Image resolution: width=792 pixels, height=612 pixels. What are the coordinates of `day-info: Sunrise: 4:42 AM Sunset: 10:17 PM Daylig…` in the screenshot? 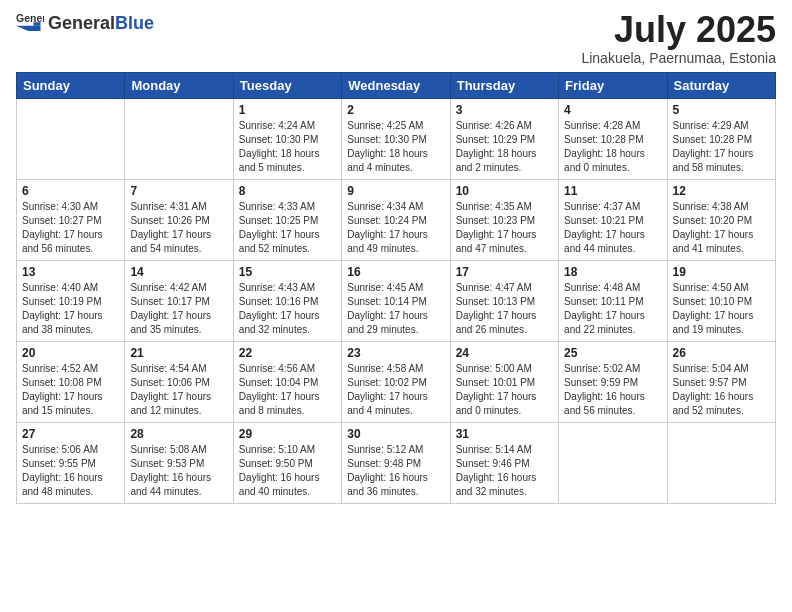 It's located at (178, 309).